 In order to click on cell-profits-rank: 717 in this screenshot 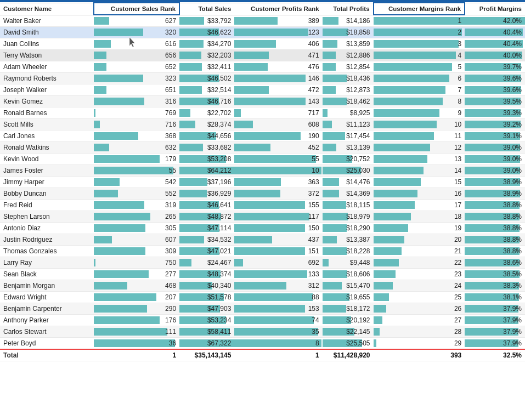, I will do `click(278, 113)`.